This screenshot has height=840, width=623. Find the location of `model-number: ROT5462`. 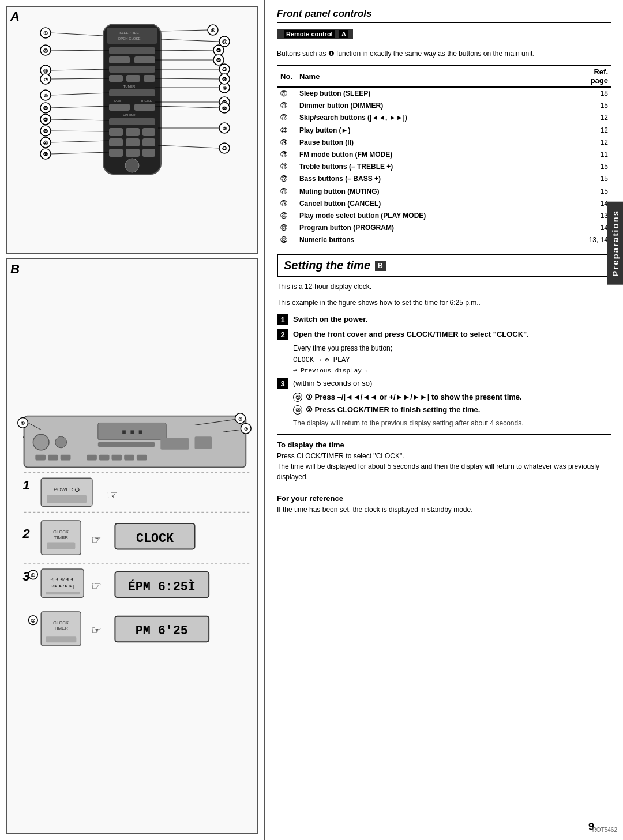

model-number: ROT5462 is located at coordinates (605, 830).